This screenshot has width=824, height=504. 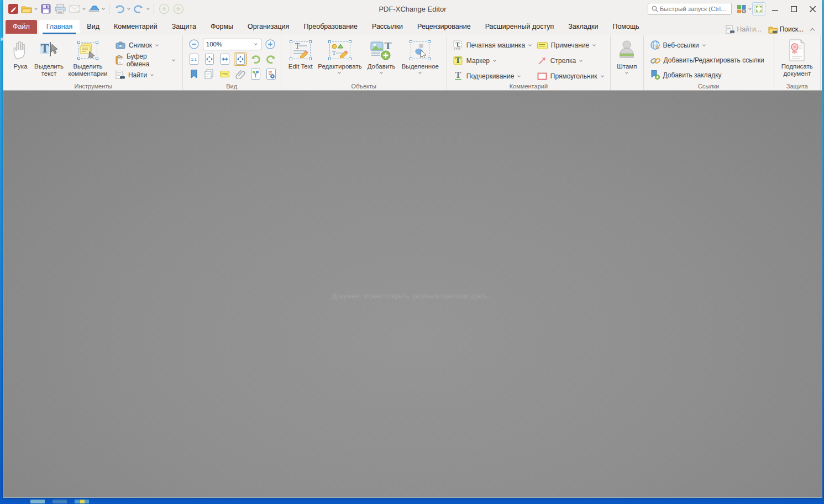 I want to click on fit-page-button, so click(x=209, y=59).